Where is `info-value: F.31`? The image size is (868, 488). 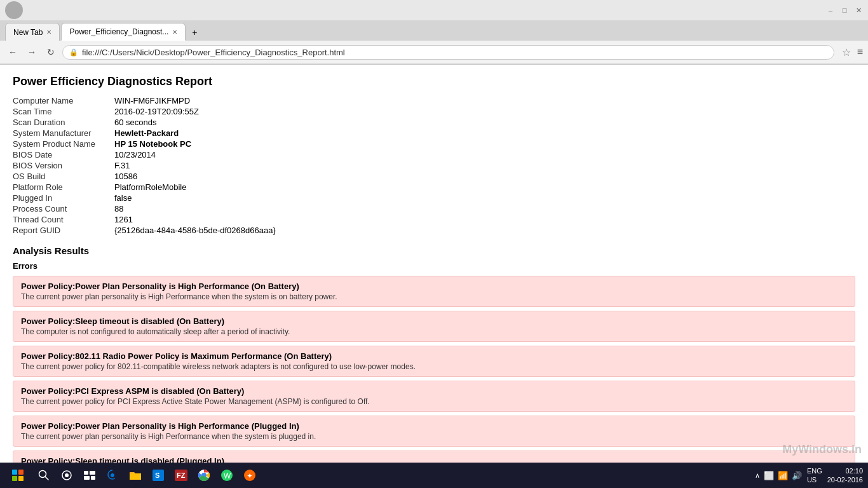 info-value: F.31 is located at coordinates (122, 165).